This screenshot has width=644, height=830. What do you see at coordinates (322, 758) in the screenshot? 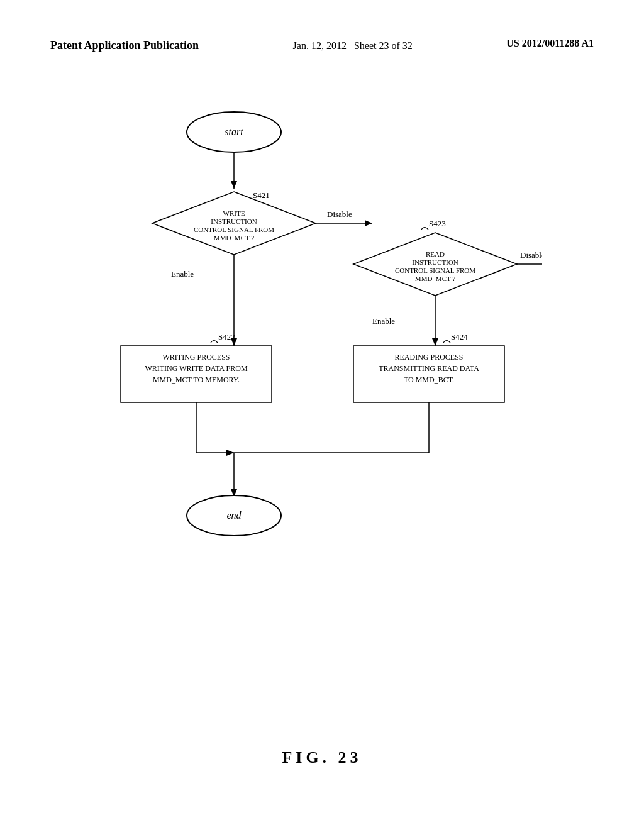
I see `figure-label: FIG. 23` at bounding box center [322, 758].